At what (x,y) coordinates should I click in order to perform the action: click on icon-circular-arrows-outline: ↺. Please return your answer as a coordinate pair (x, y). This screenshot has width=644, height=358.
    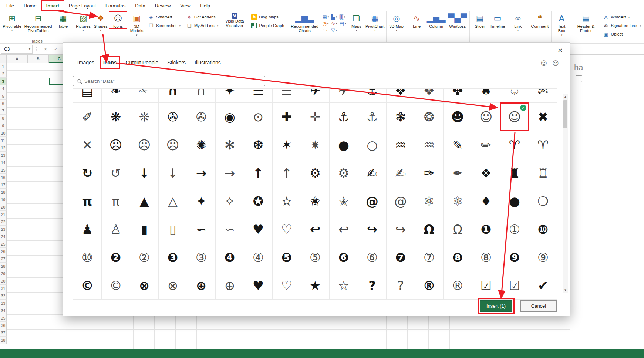
    Looking at the image, I should click on (116, 173).